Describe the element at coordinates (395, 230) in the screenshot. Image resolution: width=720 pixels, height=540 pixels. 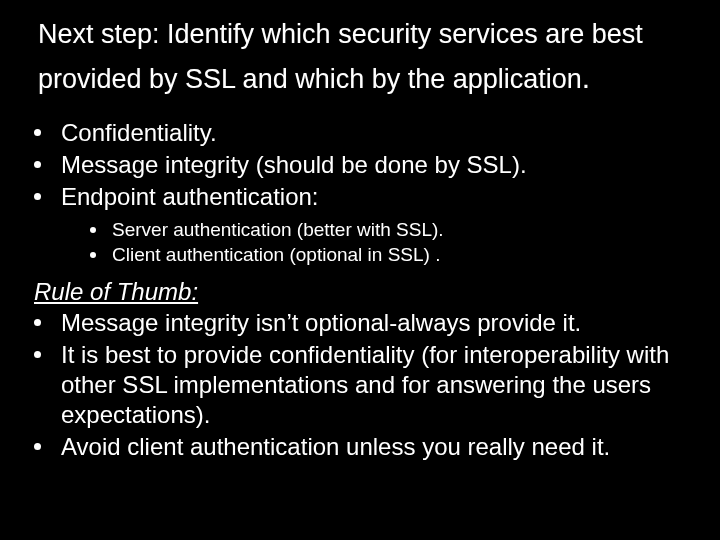
I see `list-item: Server authentication (better with SSL).` at that location.